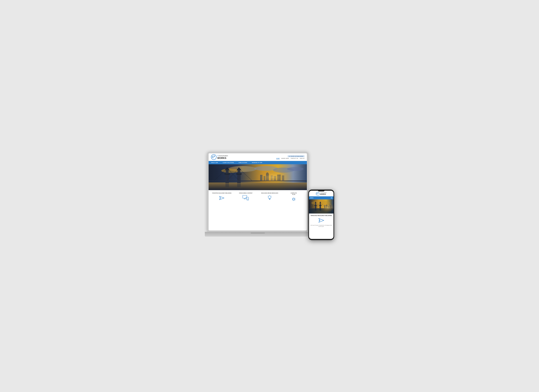 This screenshot has width=539, height=392. Describe the element at coordinates (321, 216) in the screenshot. I see `phone-feature-title: TARGETED MAGAZINE PUBLISHING` at that location.